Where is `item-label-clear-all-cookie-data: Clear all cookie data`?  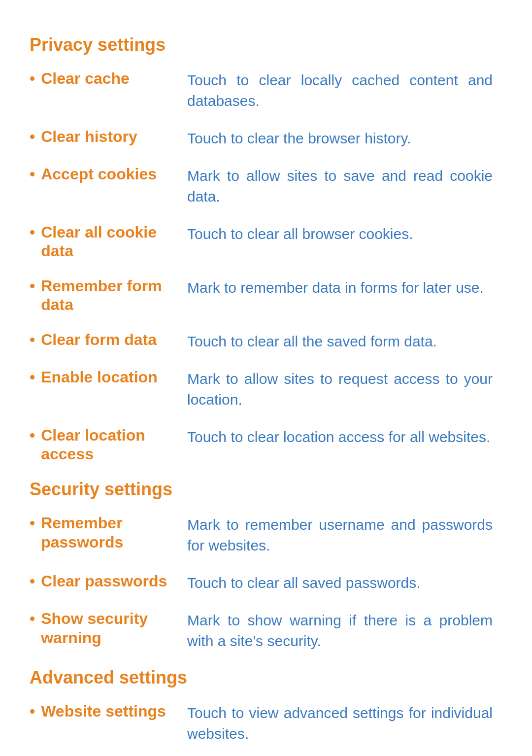
item-label-clear-all-cookie-data: Clear all cookie data is located at coordinates (109, 241).